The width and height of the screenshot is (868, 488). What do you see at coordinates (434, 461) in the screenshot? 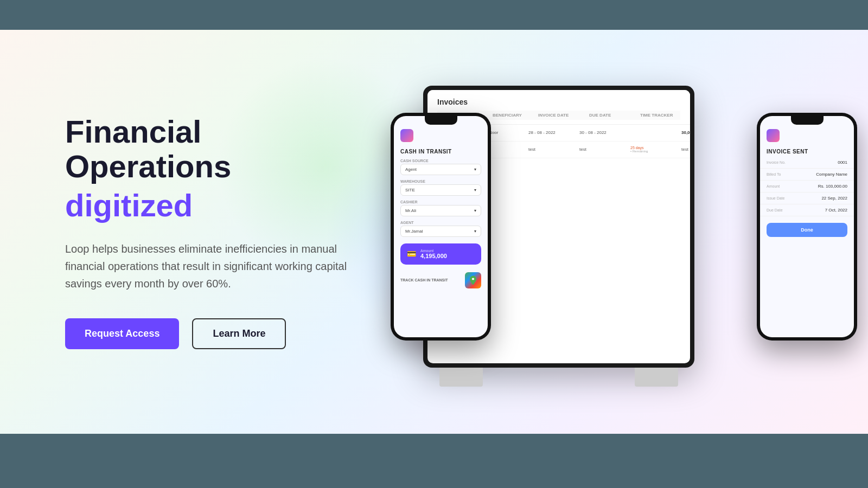
I see `bottom-bar` at bounding box center [434, 461].